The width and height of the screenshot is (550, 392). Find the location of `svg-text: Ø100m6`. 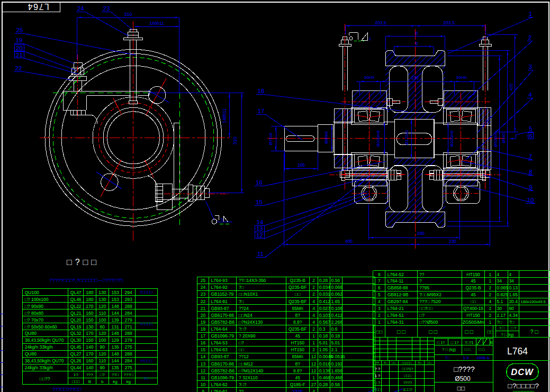

svg-text: Ø100m6 is located at coordinates (378, 139).